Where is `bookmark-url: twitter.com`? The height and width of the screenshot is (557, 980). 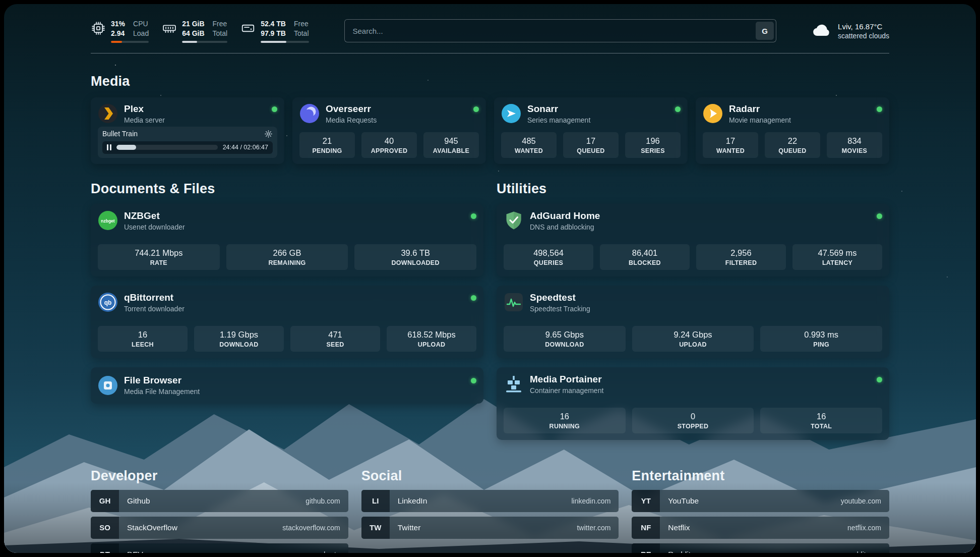
bookmark-url: twitter.com is located at coordinates (594, 528).